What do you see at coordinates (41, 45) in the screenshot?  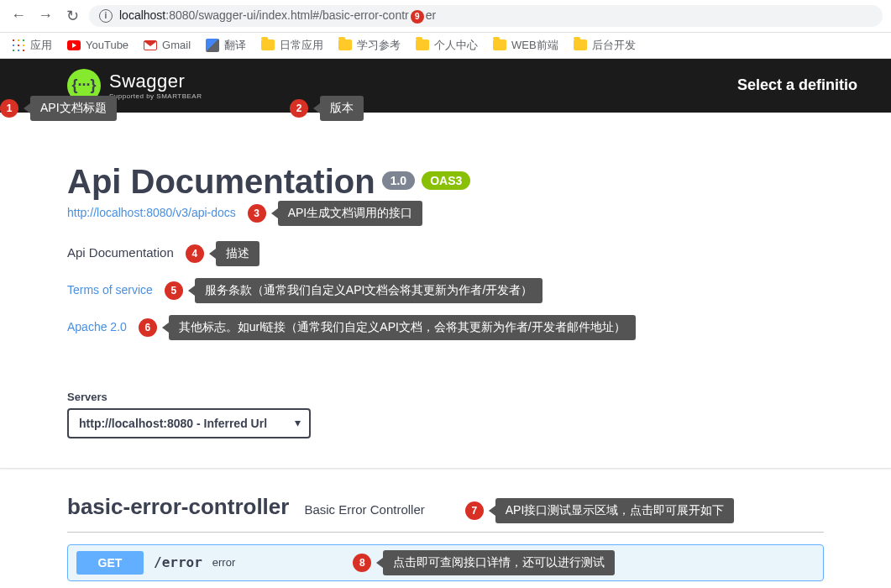 I see `bookmark-label: 应用` at bounding box center [41, 45].